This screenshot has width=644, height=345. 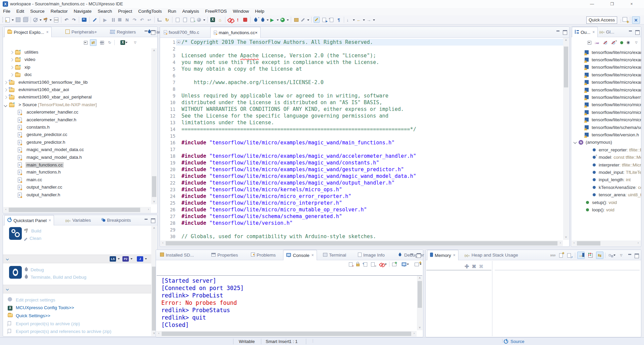 What do you see at coordinates (235, 32) in the screenshot?
I see `editor-tab-main-functions-cc: main_functions.cc×` at bounding box center [235, 32].